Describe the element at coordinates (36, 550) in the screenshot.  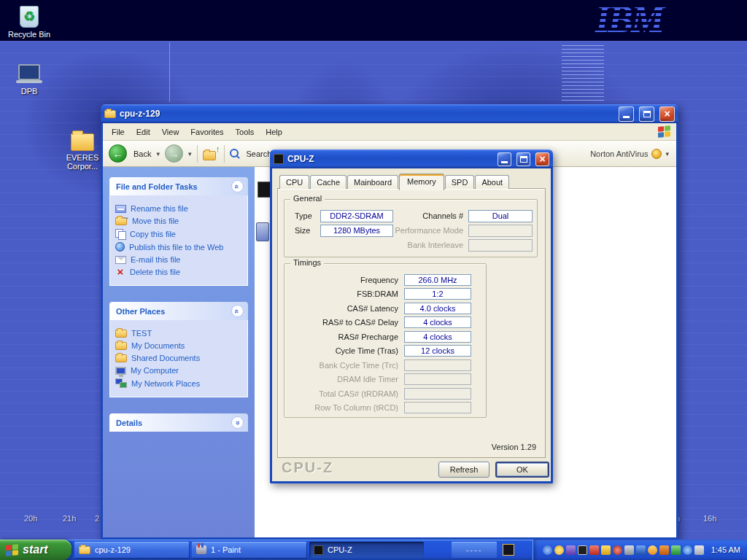
I see `start-button: start` at that location.